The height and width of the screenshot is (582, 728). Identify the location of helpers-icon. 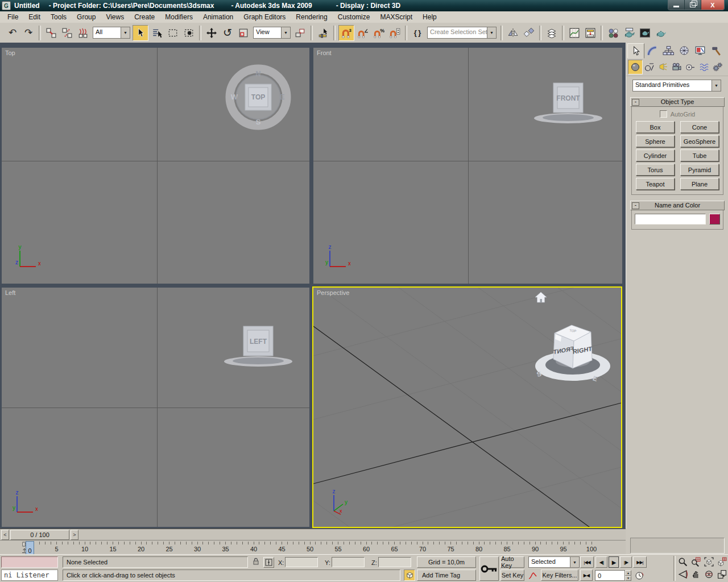
(690, 67).